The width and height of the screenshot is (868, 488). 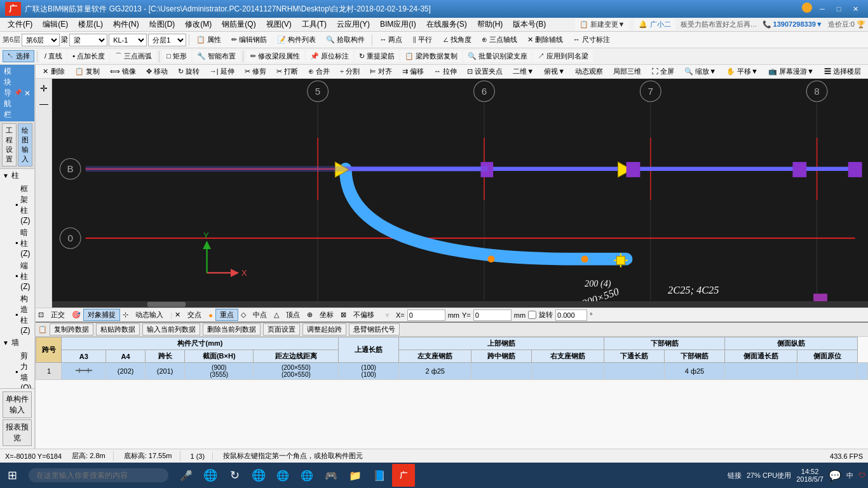 I want to click on snap-intersect: 交点, so click(x=194, y=315).